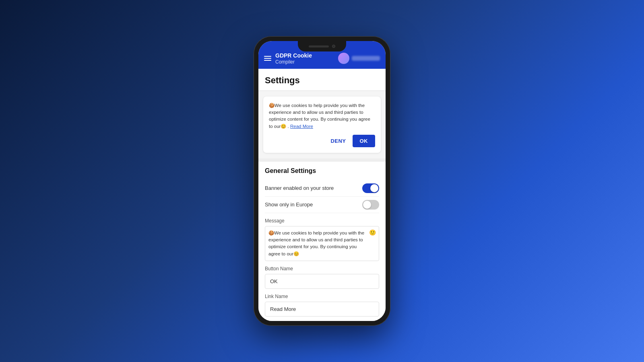  What do you see at coordinates (305, 62) in the screenshot?
I see `app-title-line2: Compiler` at bounding box center [305, 62].